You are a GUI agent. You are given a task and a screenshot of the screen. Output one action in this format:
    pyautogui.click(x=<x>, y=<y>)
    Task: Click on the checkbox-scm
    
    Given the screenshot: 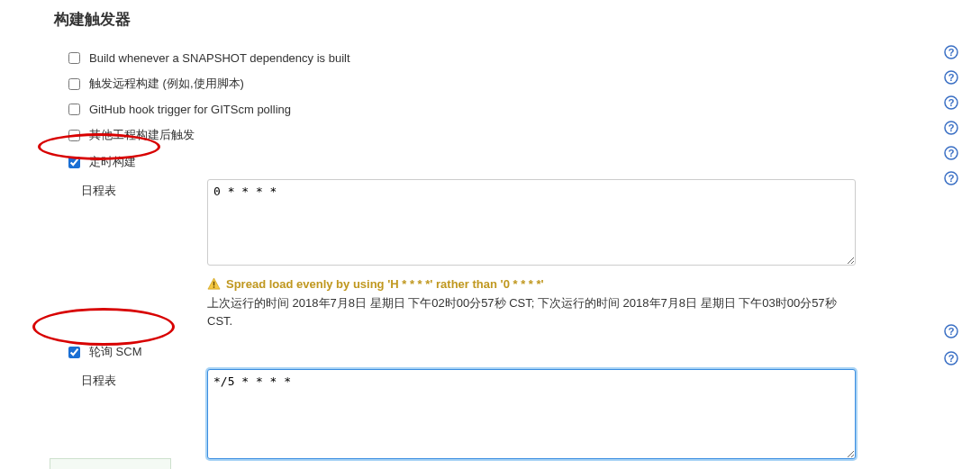 What is the action you would take?
    pyautogui.click(x=74, y=353)
    